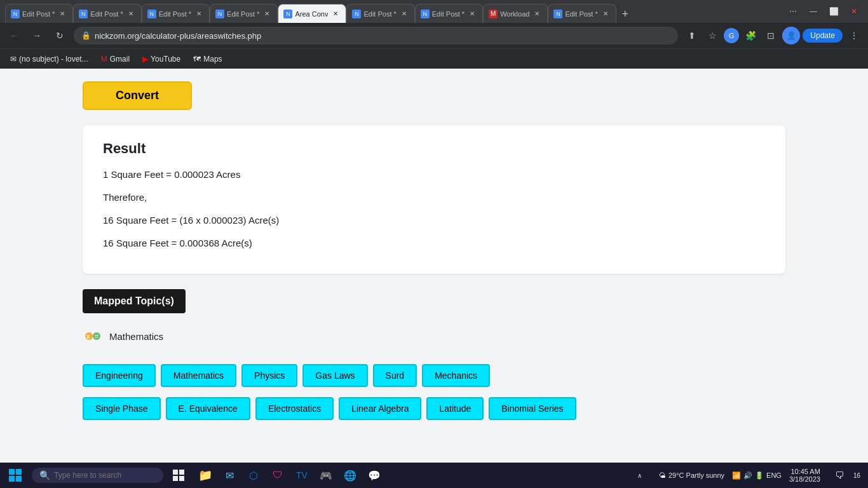 The width and height of the screenshot is (868, 488). What do you see at coordinates (269, 376) in the screenshot?
I see `category-button-physics: Physics` at bounding box center [269, 376].